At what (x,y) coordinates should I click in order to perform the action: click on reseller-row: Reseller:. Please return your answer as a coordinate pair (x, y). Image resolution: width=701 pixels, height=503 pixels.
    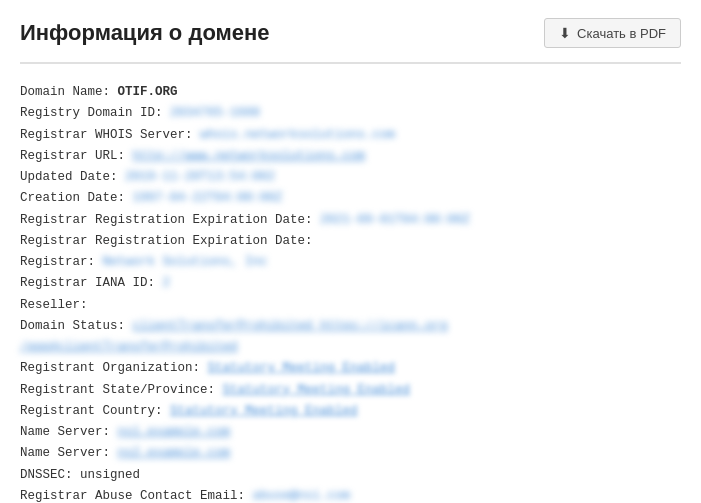
    Looking at the image, I should click on (350, 306).